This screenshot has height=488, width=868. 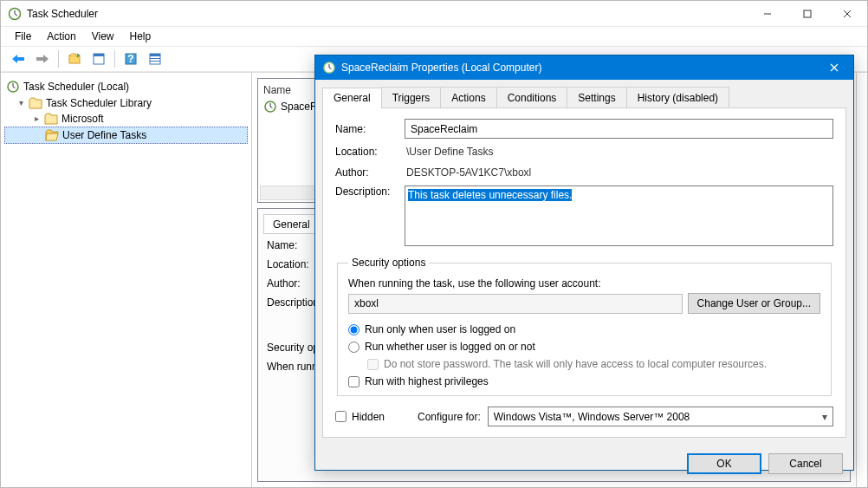 What do you see at coordinates (52, 135) in the screenshot?
I see `folder-open-icon` at bounding box center [52, 135].